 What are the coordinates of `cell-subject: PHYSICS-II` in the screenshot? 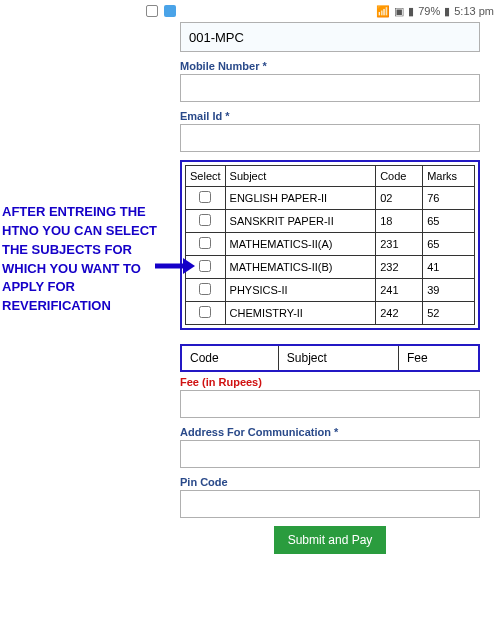 It's located at (300, 290).